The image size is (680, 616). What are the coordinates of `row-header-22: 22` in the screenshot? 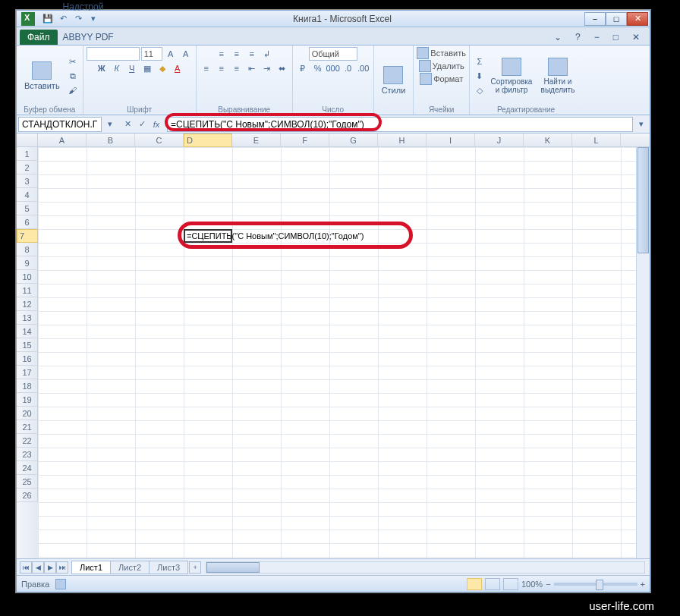 It's located at (27, 441).